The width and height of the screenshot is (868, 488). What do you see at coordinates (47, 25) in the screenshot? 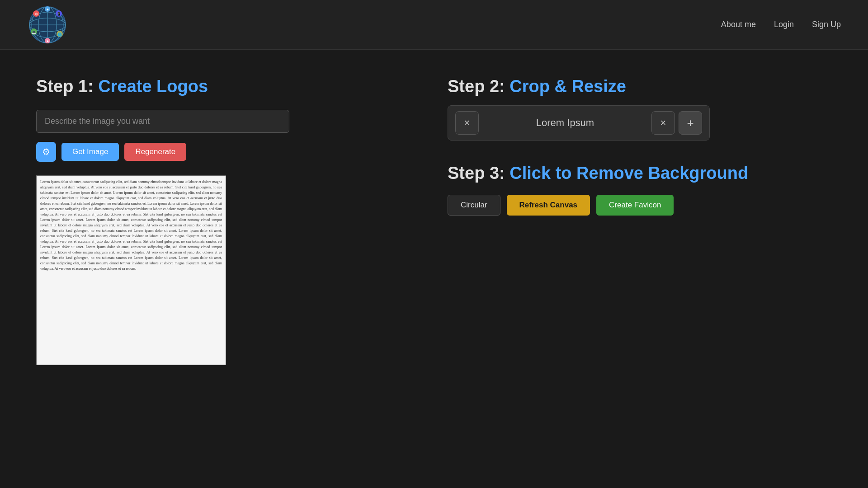
I see `globe-icon: ⚙ 📱 💻 🌐 ✦ ★` at bounding box center [47, 25].